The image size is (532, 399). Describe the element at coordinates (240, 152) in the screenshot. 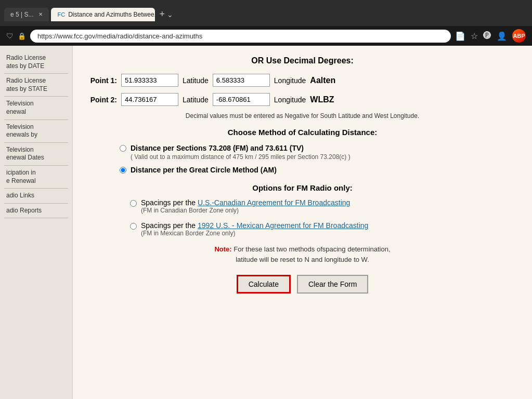

I see `method1-label: Distance per Sections 73.208 (FM) and 73…` at that location.